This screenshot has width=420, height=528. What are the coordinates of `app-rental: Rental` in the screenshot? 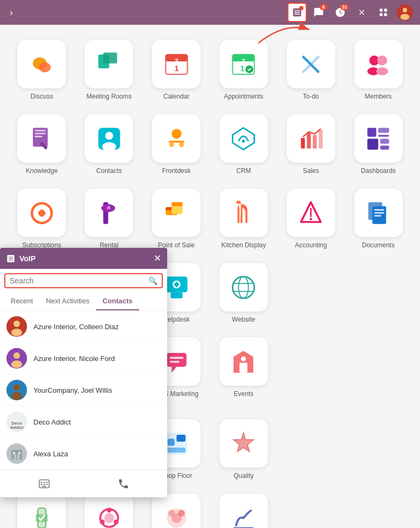 It's located at (109, 219).